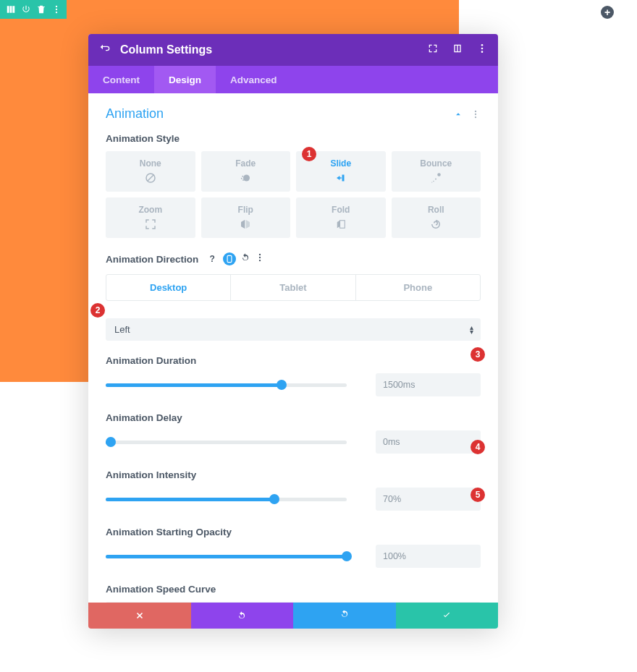 The height and width of the screenshot is (672, 637). I want to click on direction-select: Left ▴▾, so click(293, 330).